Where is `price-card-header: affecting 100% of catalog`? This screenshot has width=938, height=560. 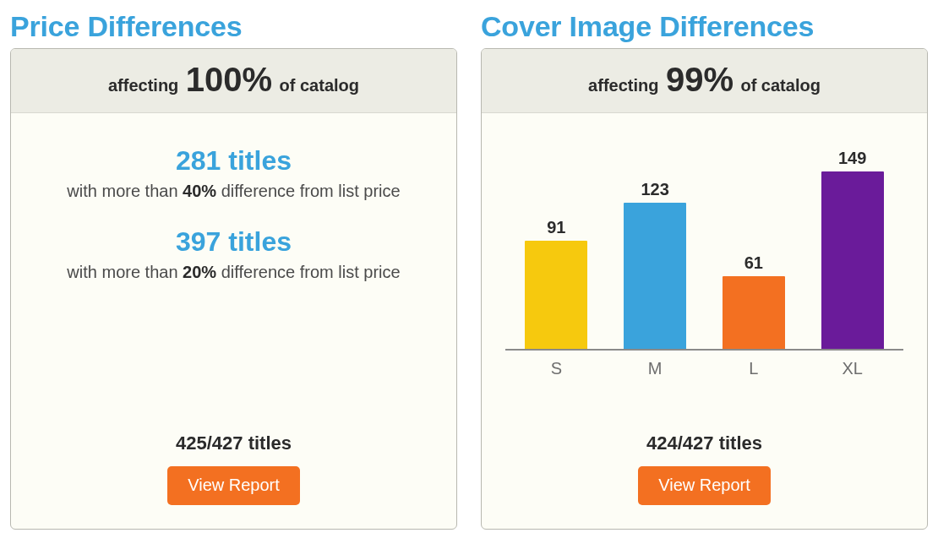 price-card-header: affecting 100% of catalog is located at coordinates (233, 81).